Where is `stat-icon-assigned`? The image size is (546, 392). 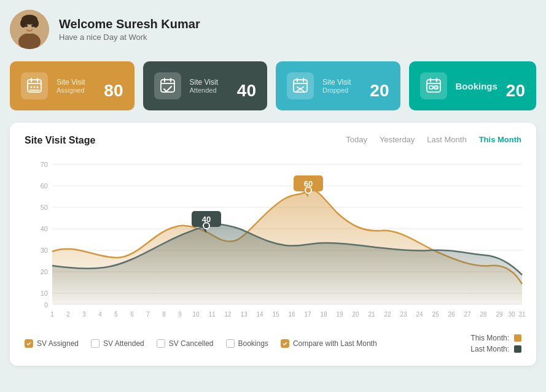 stat-icon-assigned is located at coordinates (34, 86).